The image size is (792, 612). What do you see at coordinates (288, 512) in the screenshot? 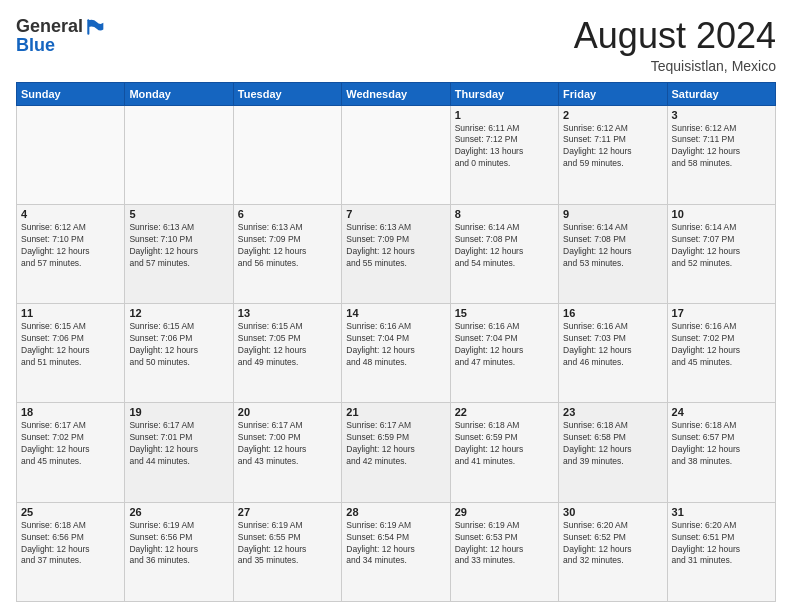
I see `day-number: 27` at bounding box center [288, 512].